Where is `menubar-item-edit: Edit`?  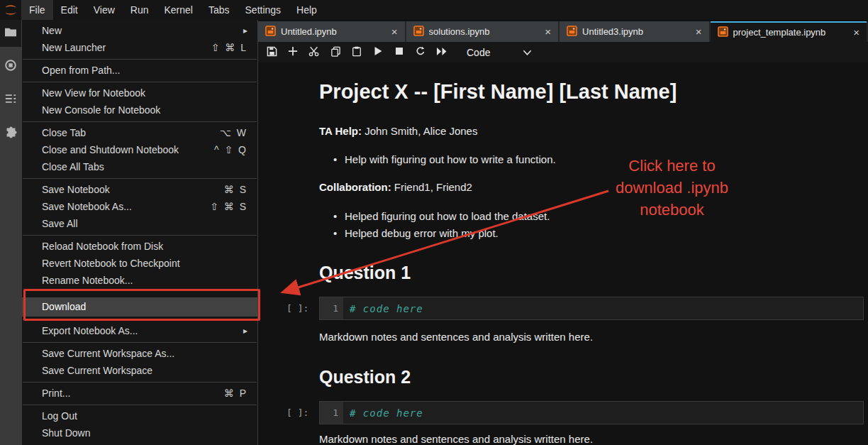
menubar-item-edit: Edit is located at coordinates (69, 10).